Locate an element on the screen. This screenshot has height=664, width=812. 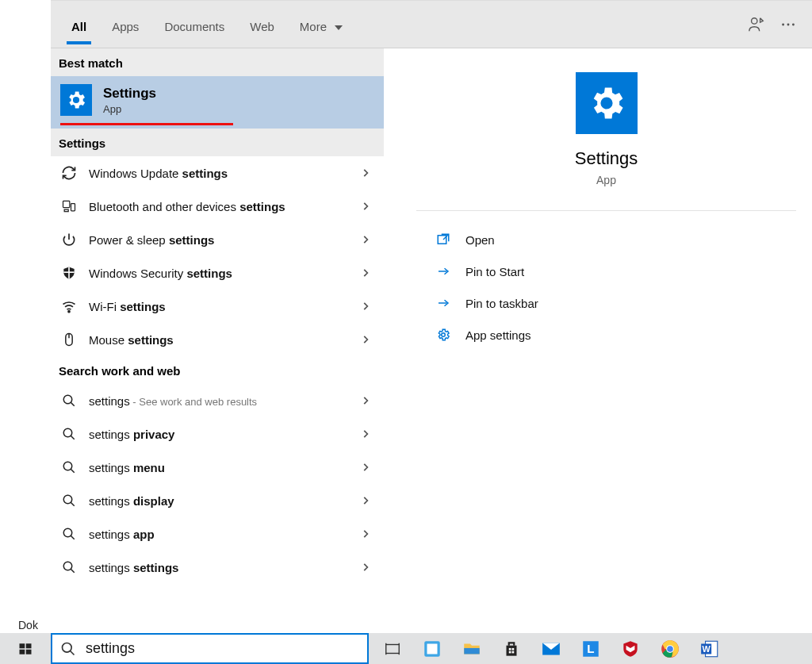
options-icon is located at coordinates (788, 25).